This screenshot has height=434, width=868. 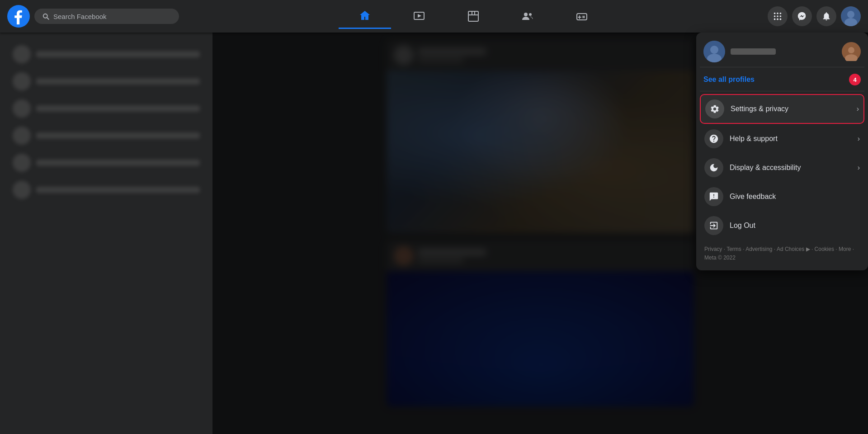 I want to click on navbar: Search Facebook, so click(x=434, y=16).